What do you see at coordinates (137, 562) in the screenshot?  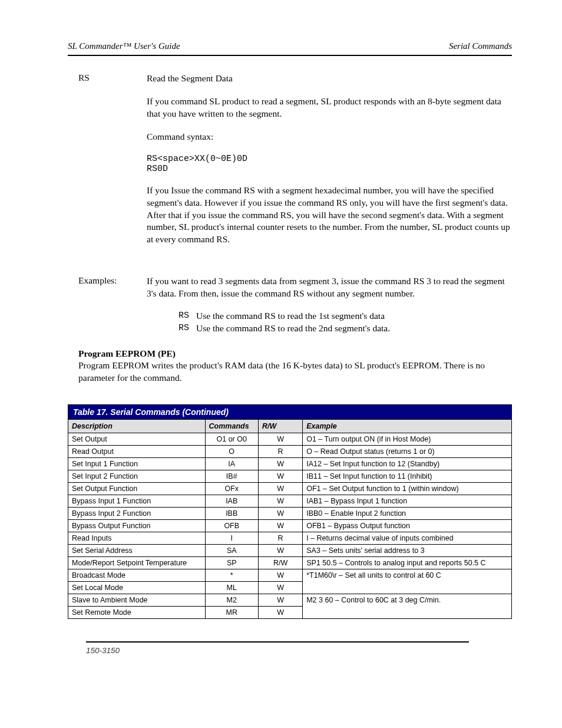 I see `cell-description: Mode/Report Setpoint Temperature` at bounding box center [137, 562].